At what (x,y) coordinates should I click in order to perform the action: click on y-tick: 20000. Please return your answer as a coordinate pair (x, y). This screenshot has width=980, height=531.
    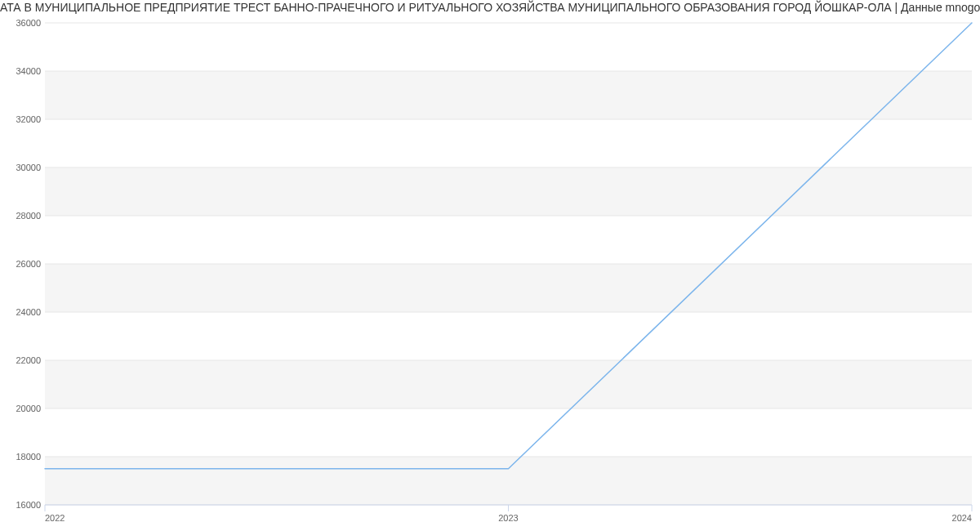
    Looking at the image, I should click on (28, 408).